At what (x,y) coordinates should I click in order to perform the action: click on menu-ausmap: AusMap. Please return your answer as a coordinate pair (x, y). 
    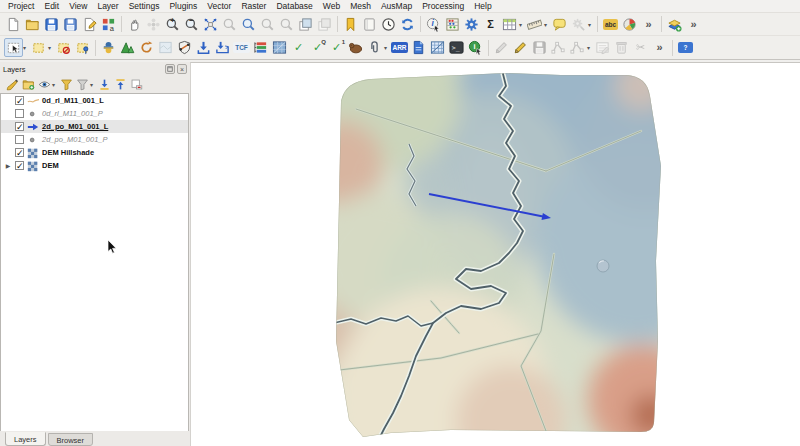
    Looking at the image, I should click on (396, 6).